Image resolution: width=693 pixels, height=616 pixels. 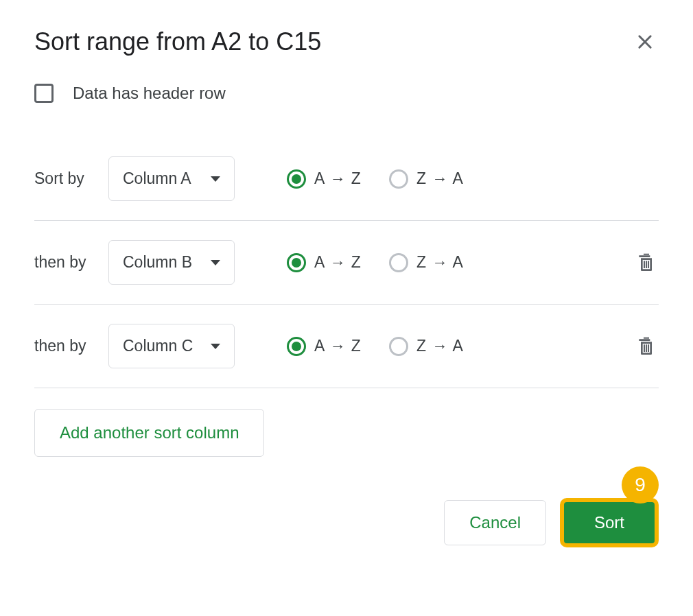 What do you see at coordinates (172, 262) in the screenshot?
I see `column-dropdown: Column B` at bounding box center [172, 262].